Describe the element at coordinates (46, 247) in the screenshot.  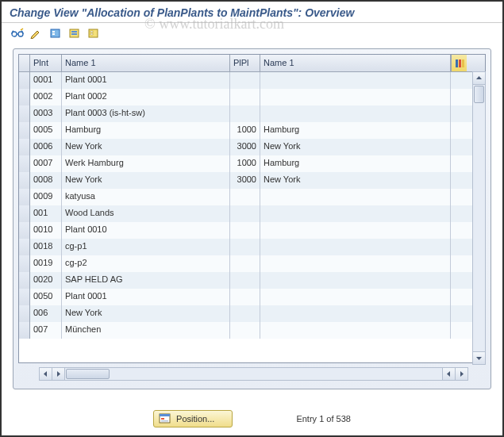
I see `cell-plnt: 0018` at that location.